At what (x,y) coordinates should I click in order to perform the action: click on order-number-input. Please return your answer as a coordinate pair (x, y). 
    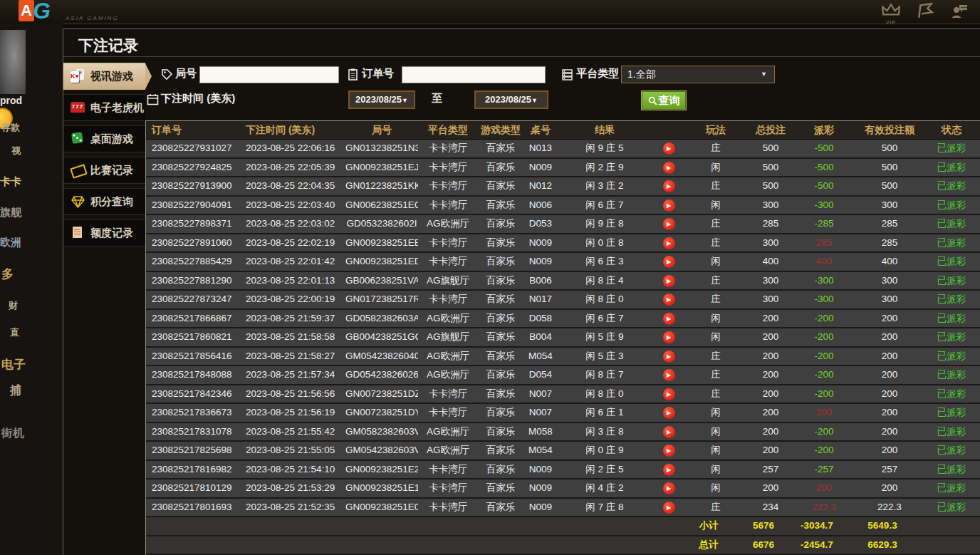
    Looking at the image, I should click on (474, 75).